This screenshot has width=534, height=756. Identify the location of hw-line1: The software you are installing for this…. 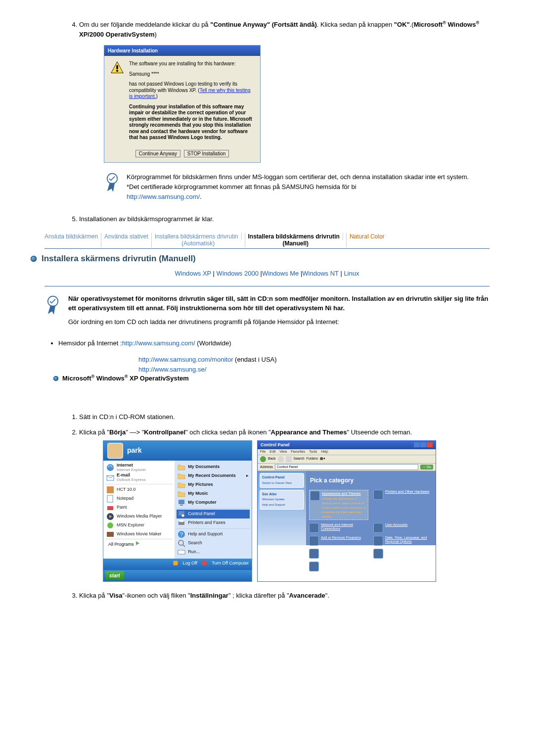
(192, 64).